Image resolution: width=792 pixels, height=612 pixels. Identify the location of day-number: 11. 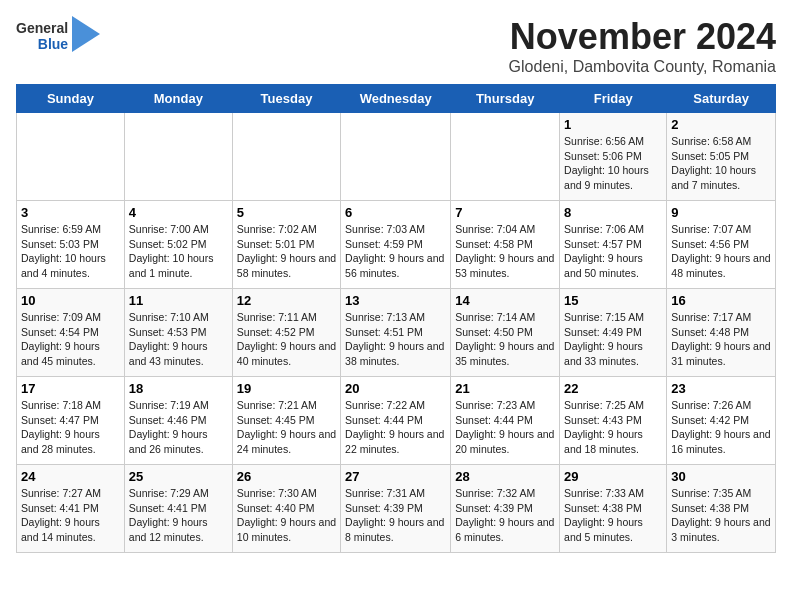
(178, 300).